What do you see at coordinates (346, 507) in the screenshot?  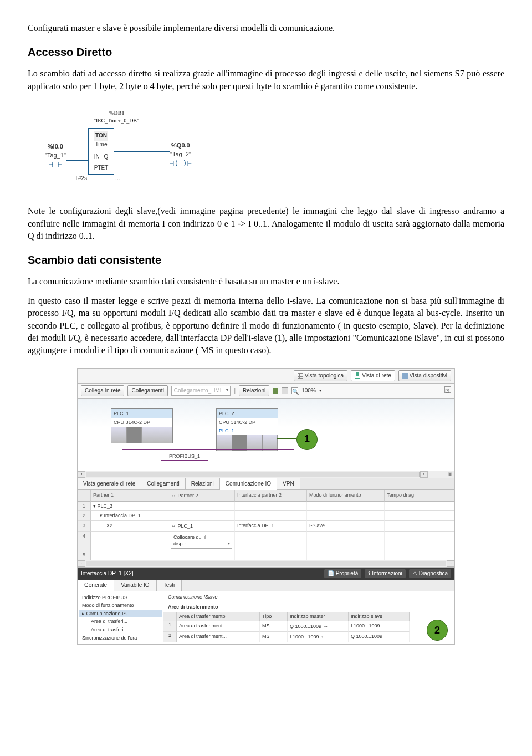 I see `row-1-modo` at bounding box center [346, 507].